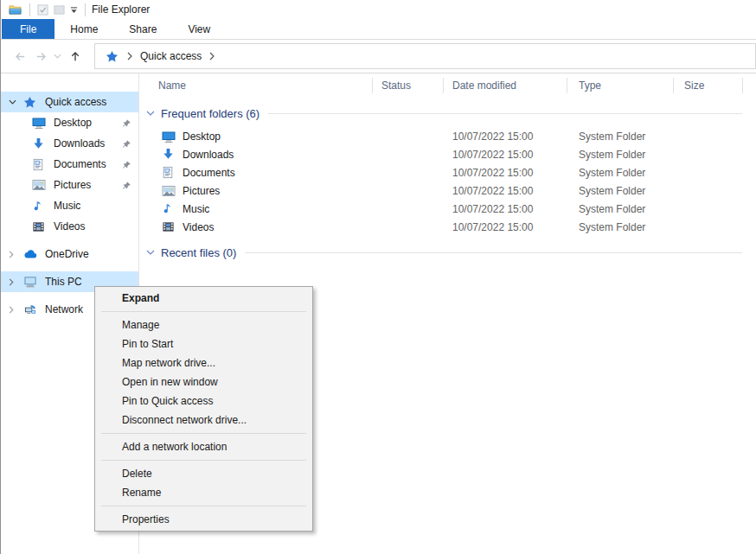  What do you see at coordinates (64, 309) in the screenshot?
I see `sidebar-item-label: Network` at bounding box center [64, 309].